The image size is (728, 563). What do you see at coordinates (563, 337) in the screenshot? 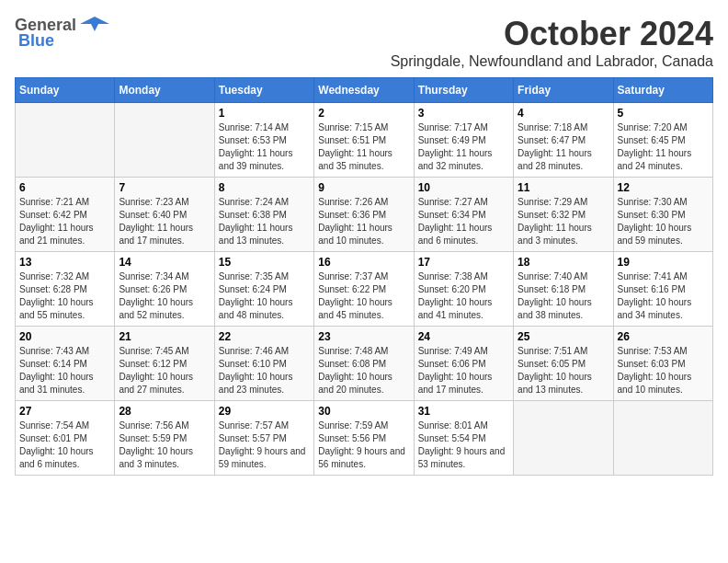
I see `day-number: 25` at bounding box center [563, 337].